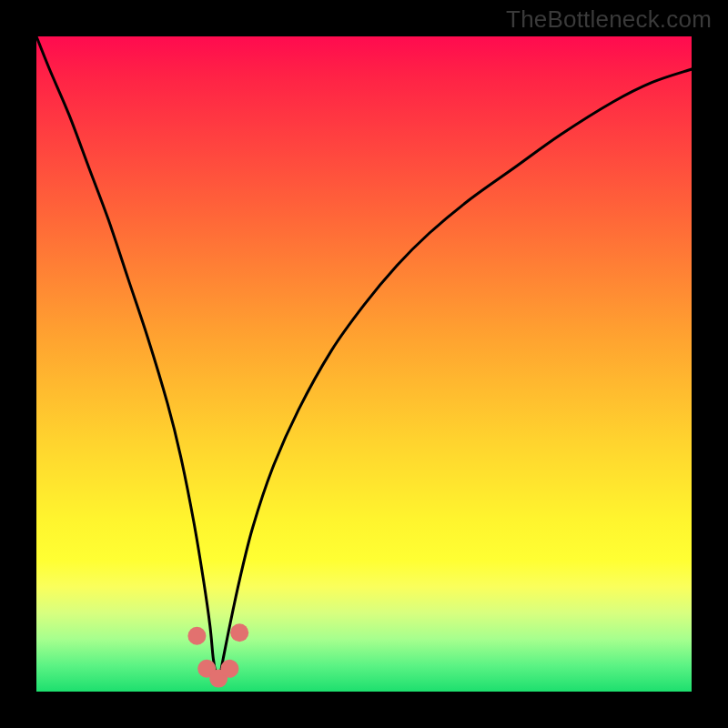 This screenshot has height=728, width=728. What do you see at coordinates (218, 655) in the screenshot?
I see `data-points` at bounding box center [218, 655].